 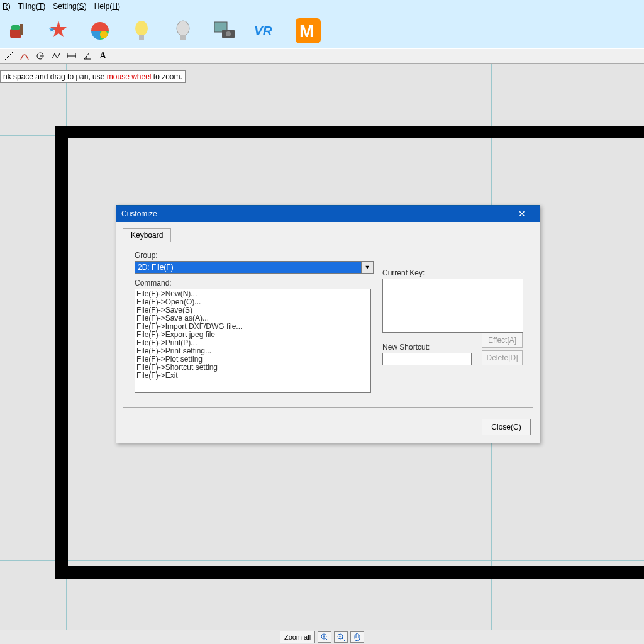 What do you see at coordinates (6, 6) in the screenshot?
I see `menu-item: R)` at bounding box center [6, 6].